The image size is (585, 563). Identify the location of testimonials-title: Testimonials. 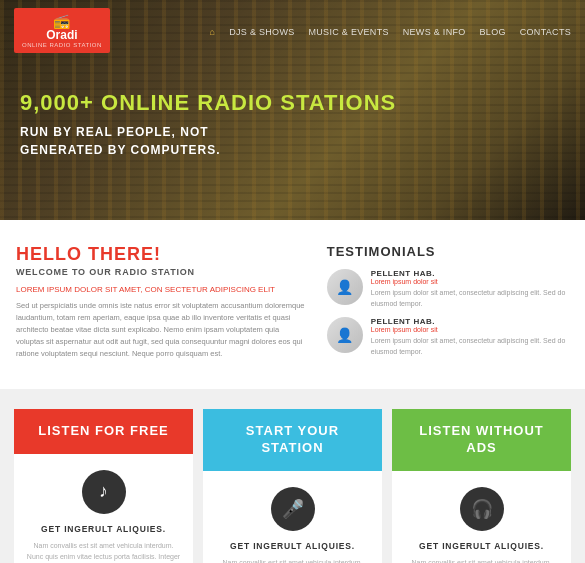
(448, 252).